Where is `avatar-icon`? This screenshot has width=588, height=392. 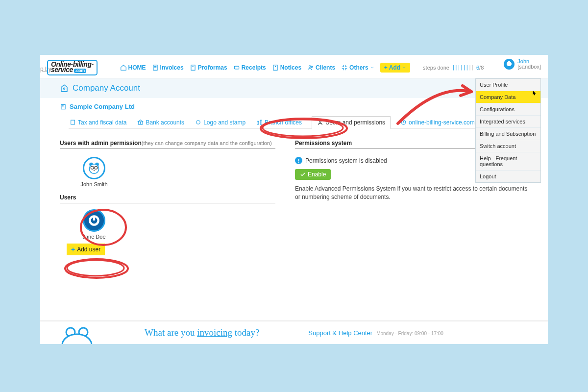 avatar-icon is located at coordinates (509, 64).